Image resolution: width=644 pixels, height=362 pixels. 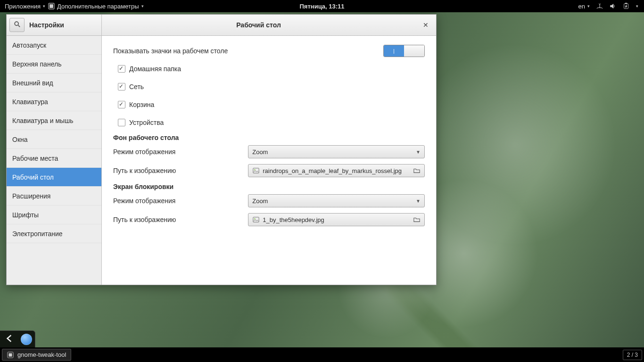 What do you see at coordinates (414, 51) in the screenshot?
I see `switch-off-side` at bounding box center [414, 51].